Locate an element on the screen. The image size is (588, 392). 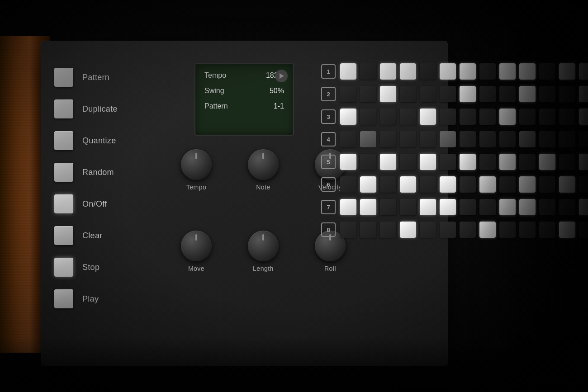
pad-t1-p12 is located at coordinates (567, 71).